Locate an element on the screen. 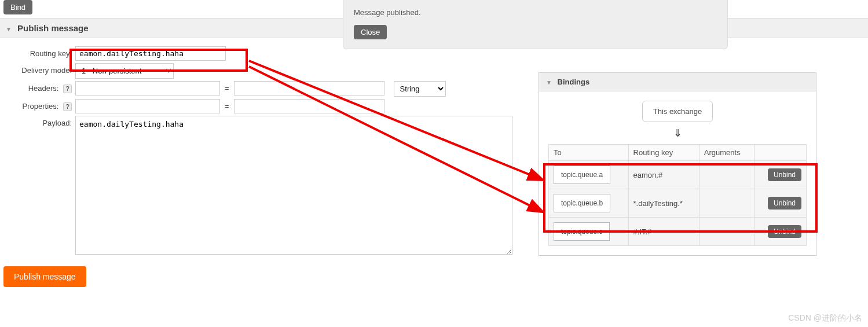 The height and width of the screenshot is (327, 868). notification-text: Message published. is located at coordinates (535, 13).